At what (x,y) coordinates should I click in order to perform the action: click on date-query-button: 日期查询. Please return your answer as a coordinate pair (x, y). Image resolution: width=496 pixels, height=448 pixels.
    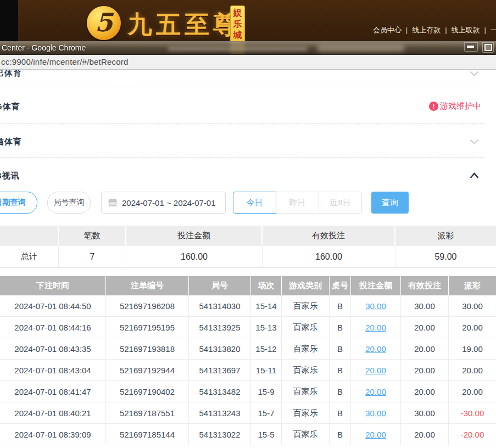
    Looking at the image, I should click on (19, 203).